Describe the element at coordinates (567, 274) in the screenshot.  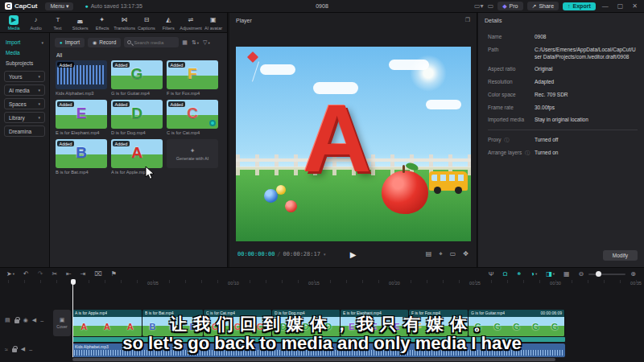
I see `preview-frames-icon: ▦` at that location.